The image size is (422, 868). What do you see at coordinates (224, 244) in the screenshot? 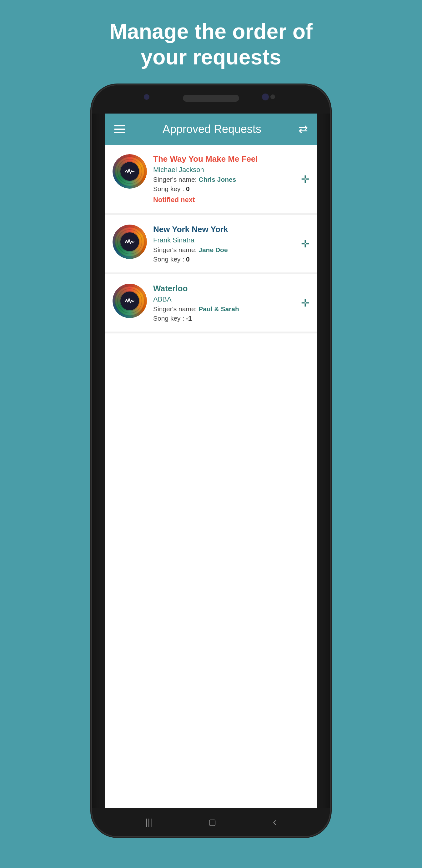
I see `card-2-content: New York New York Frank Sinatra Singer's…` at bounding box center [224, 244].